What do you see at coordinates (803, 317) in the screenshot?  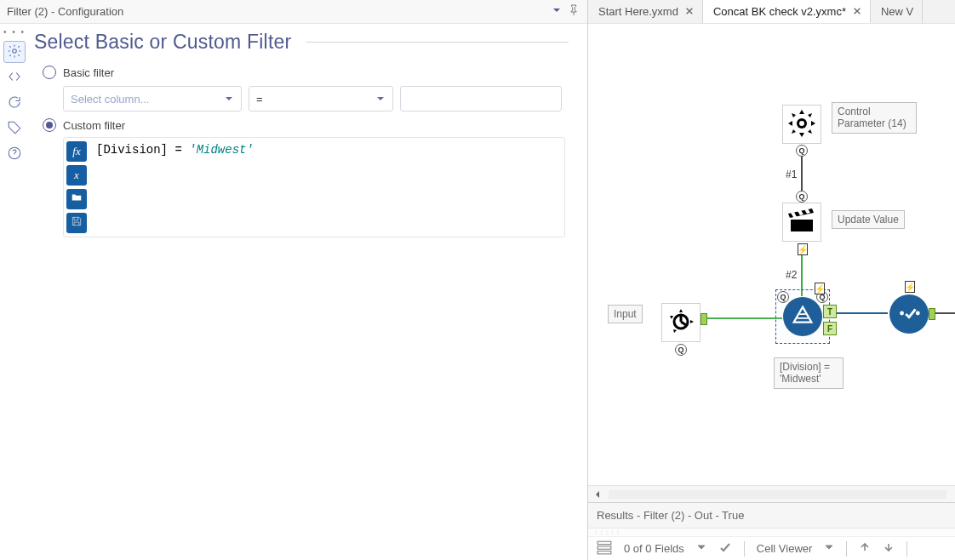 I see `filter-tool` at bounding box center [803, 317].